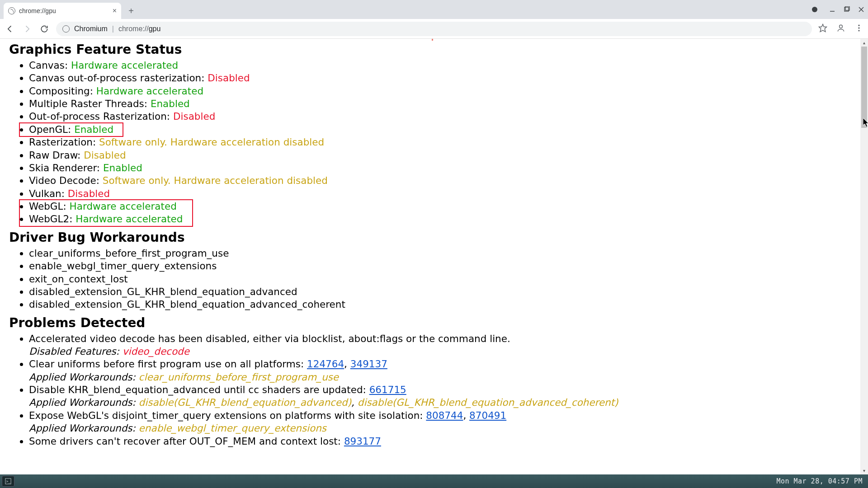 The image size is (868, 488). Describe the element at coordinates (52, 129) in the screenshot. I see `feature-label: OpenGL:` at that location.